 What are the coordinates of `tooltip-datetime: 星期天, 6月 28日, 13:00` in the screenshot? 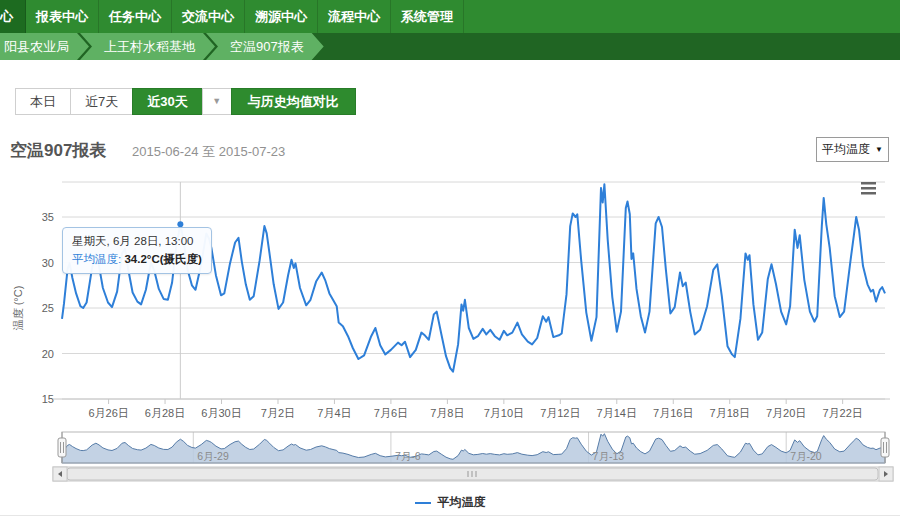 It's located at (137, 242).